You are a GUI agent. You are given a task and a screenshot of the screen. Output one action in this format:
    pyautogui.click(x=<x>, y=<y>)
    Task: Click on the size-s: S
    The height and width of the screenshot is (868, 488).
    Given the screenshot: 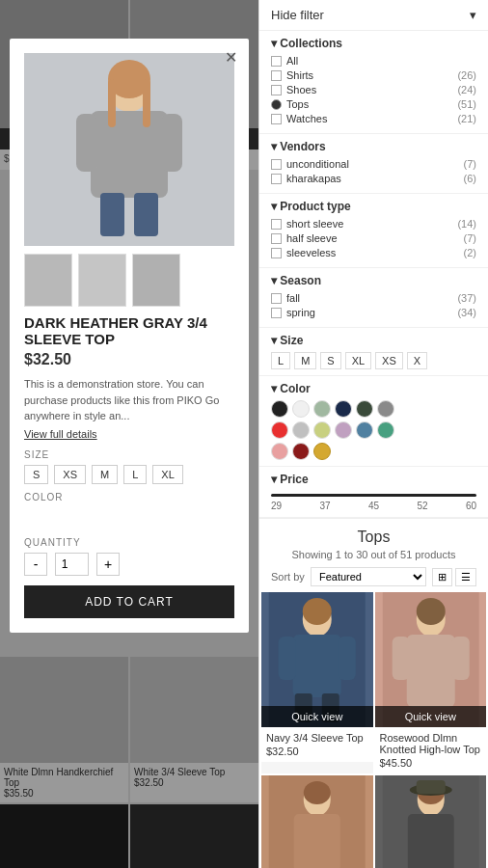 What is the action you would take?
    pyautogui.click(x=37, y=475)
    